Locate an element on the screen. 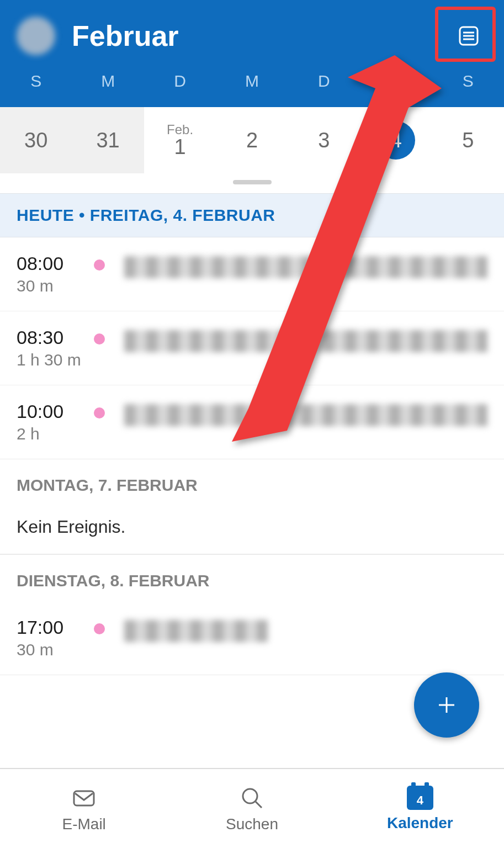 The width and height of the screenshot is (504, 848). event-row: 17:00 30 m is located at coordinates (252, 638).